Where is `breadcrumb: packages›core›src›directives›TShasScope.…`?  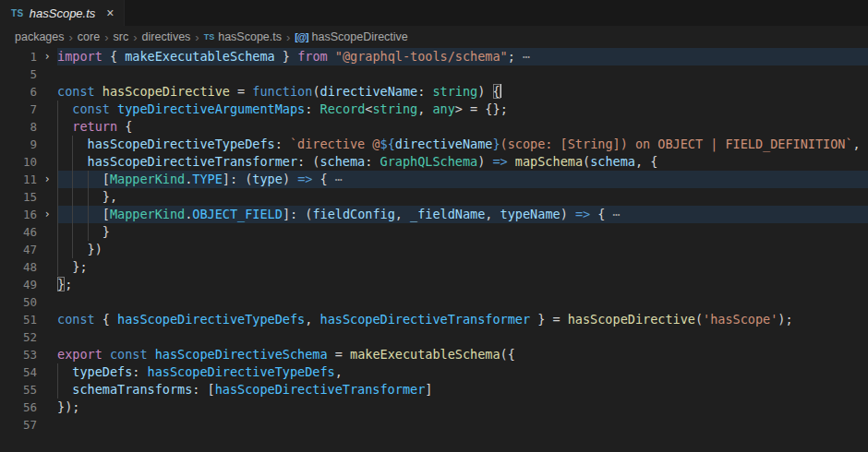 breadcrumb: packages›core›src›directives›TShasScope.… is located at coordinates (434, 37).